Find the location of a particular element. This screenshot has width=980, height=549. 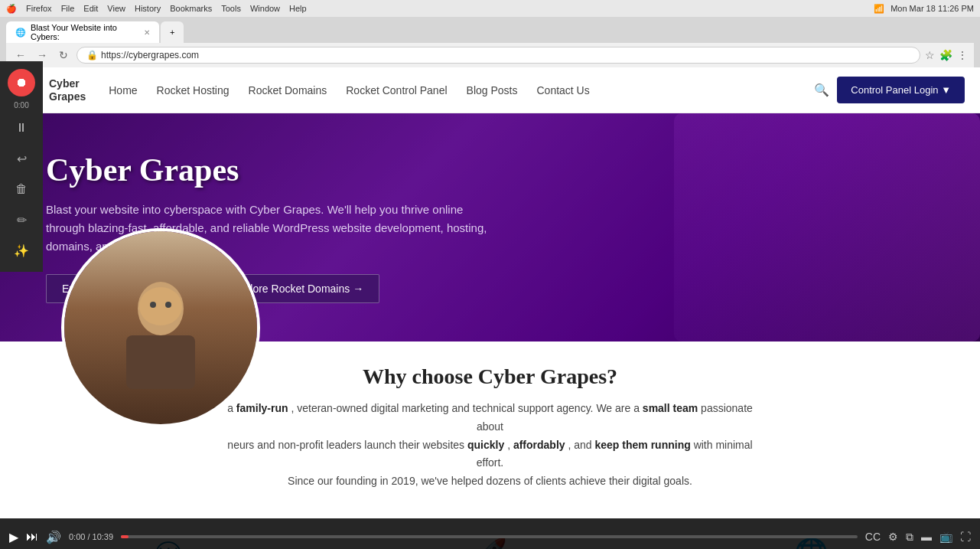

fullscreen-icon: ⛶ is located at coordinates (965, 537).